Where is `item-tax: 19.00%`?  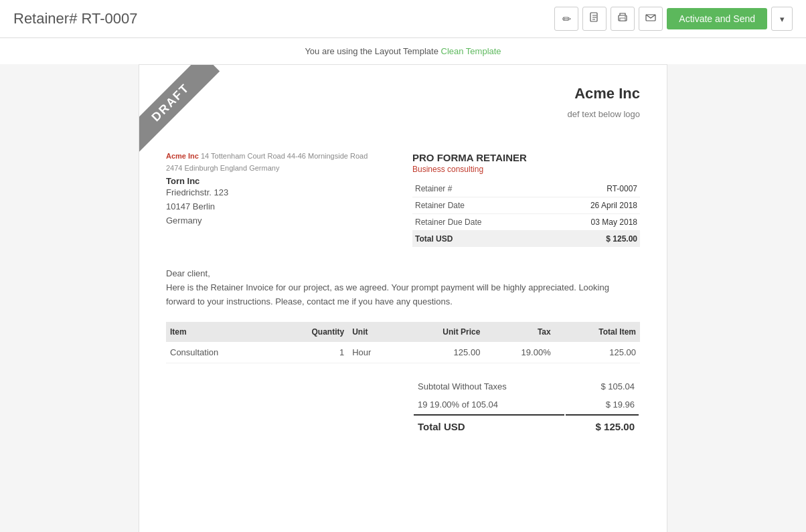 item-tax: 19.00% is located at coordinates (519, 353).